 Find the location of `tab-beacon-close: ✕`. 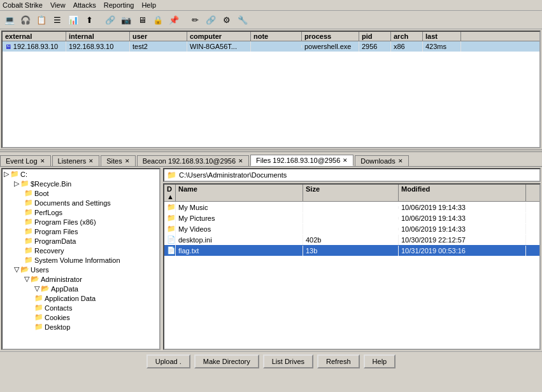

tab-beacon-close: ✕ is located at coordinates (241, 161).